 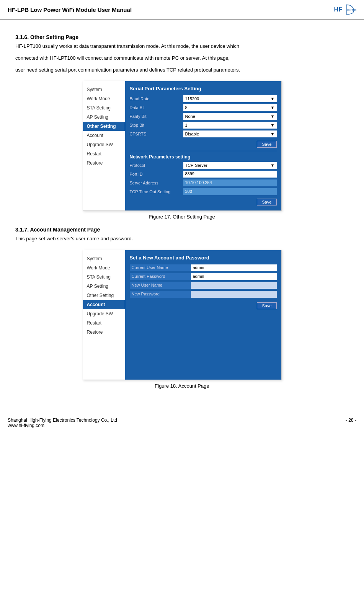 What do you see at coordinates (104, 305) in the screenshot?
I see `sidebar2-account: Account` at bounding box center [104, 305].